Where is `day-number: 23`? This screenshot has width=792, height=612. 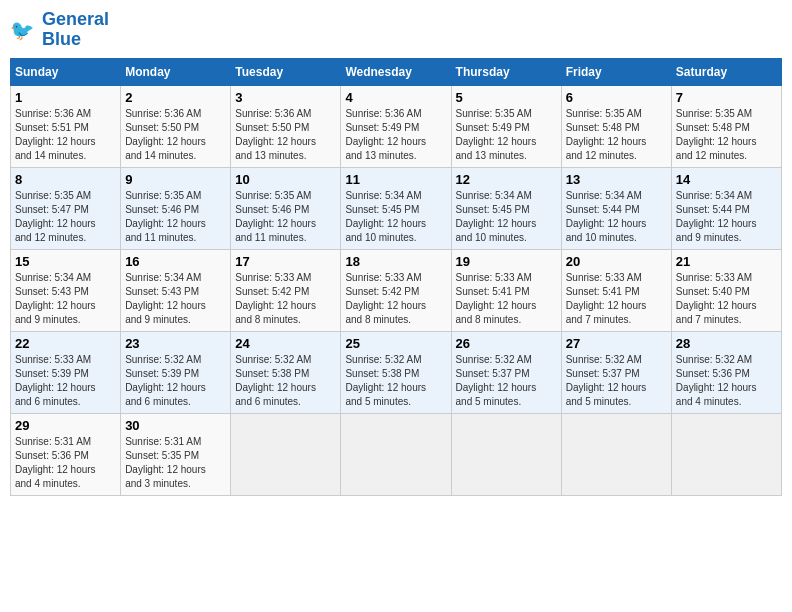 day-number: 23 is located at coordinates (176, 344).